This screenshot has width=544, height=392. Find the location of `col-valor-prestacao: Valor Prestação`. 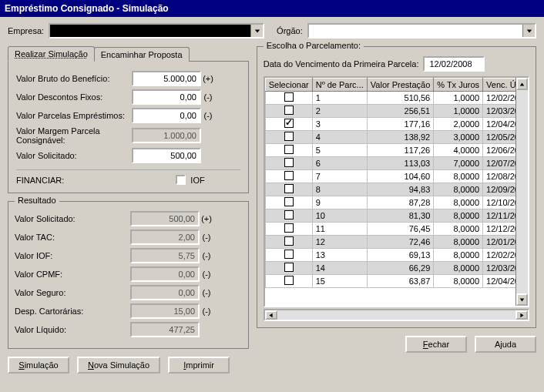

col-valor-prestacao: Valor Prestação is located at coordinates (400, 85).